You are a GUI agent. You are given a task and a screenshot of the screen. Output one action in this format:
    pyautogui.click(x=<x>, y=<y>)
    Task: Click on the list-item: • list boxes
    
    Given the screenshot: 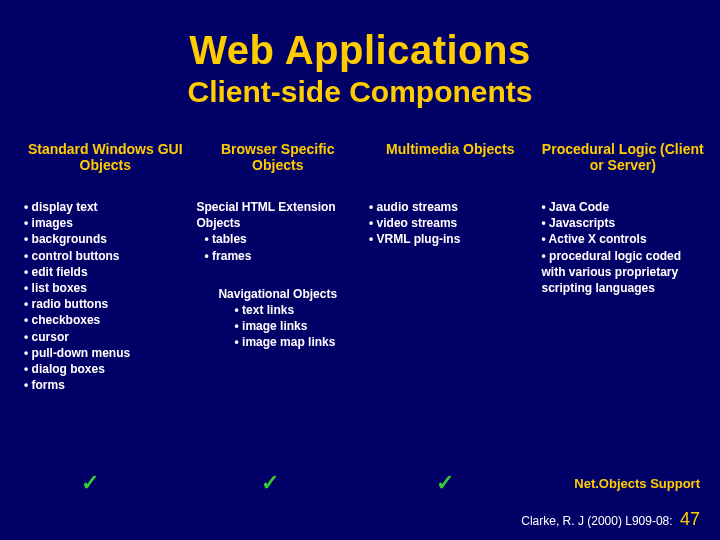 What is the action you would take?
    pyautogui.click(x=106, y=288)
    